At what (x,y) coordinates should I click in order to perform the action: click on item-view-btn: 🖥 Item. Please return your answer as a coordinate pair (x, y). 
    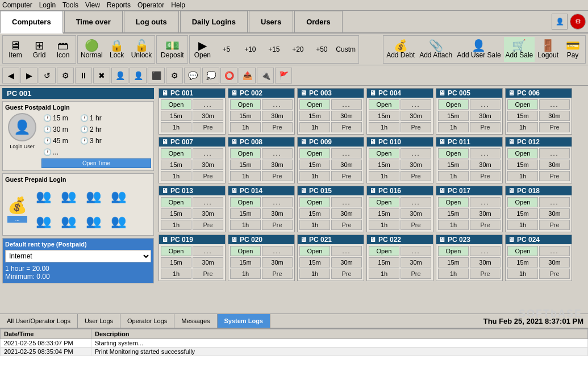
    Looking at the image, I should click on (15, 49).